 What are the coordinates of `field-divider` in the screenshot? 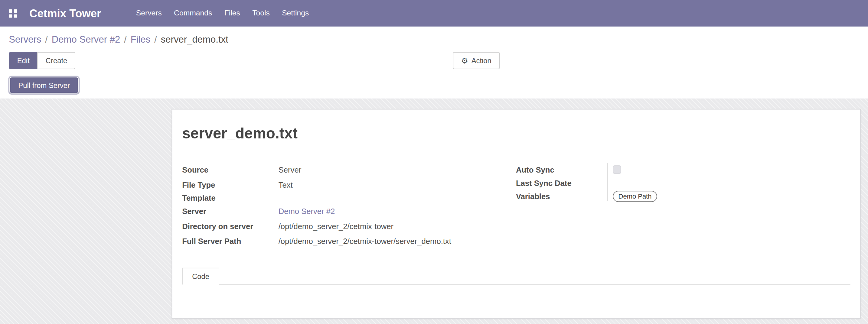 It's located at (608, 182).